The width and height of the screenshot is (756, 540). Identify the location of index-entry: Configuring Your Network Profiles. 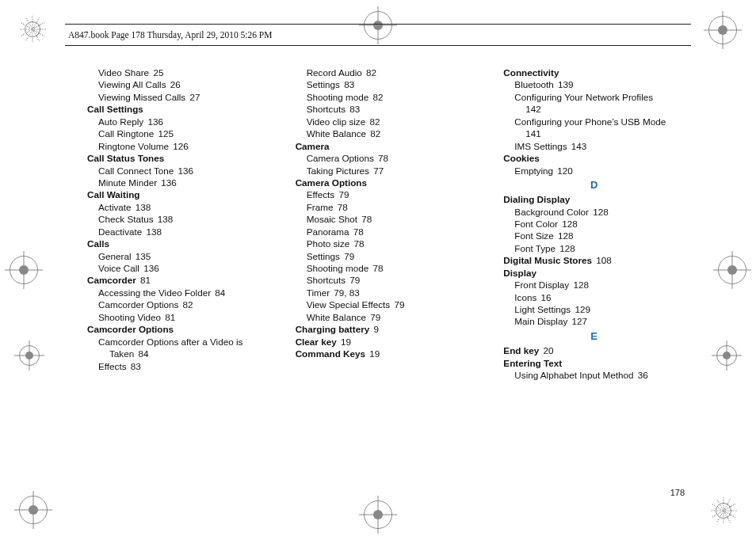
(594, 97).